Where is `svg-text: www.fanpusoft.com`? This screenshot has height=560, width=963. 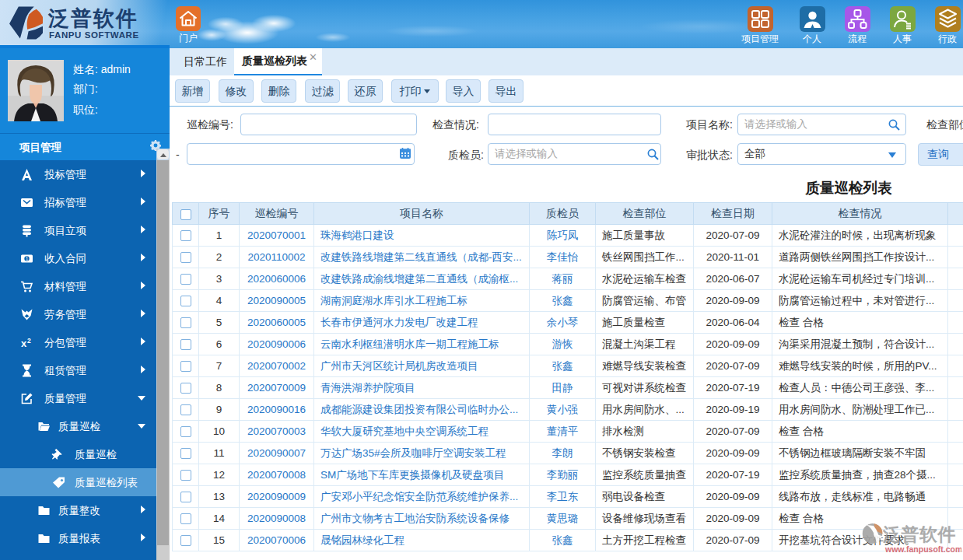
svg-text: www.fanpusoft.com is located at coordinates (923, 549).